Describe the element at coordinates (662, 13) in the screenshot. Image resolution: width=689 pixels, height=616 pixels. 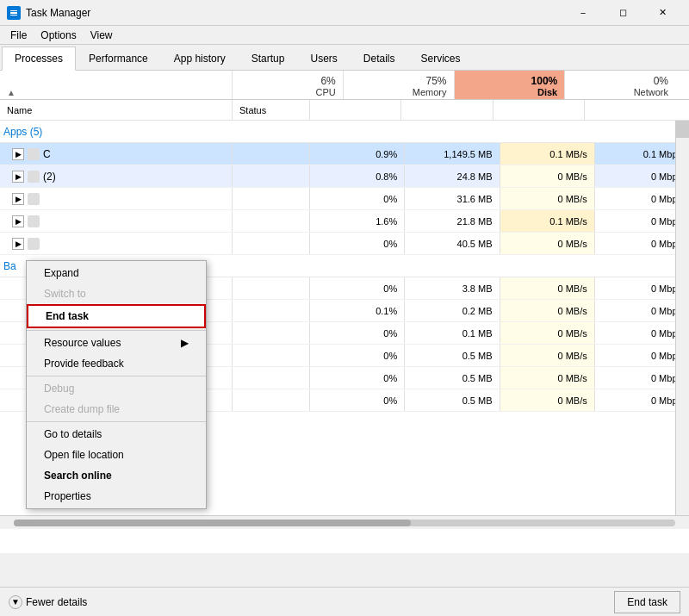
I see `close-button: ✕` at that location.